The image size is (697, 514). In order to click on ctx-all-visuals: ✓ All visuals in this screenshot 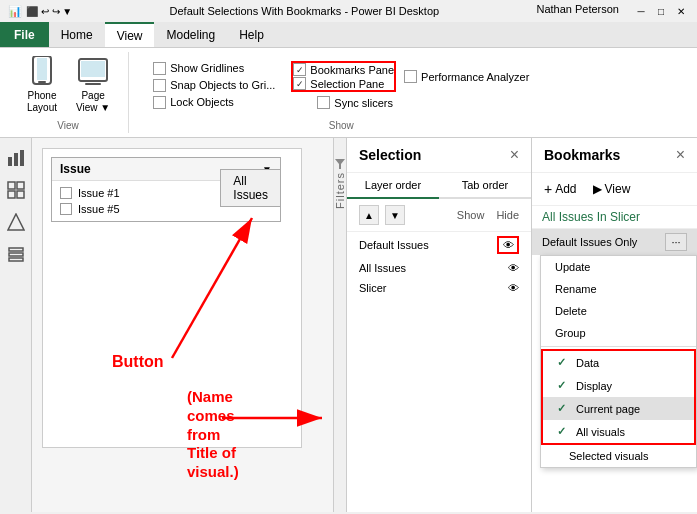, I will do `click(618, 432)`.